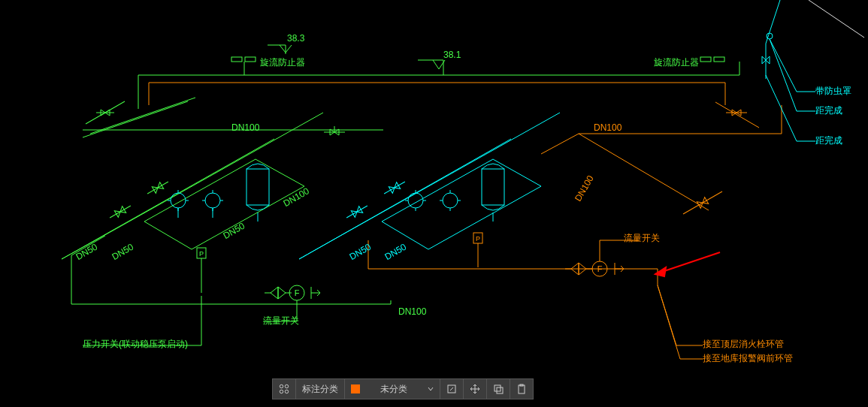 The width and height of the screenshot is (868, 407). Describe the element at coordinates (296, 38) in the screenshot. I see `elevation-label-left: 38.3` at that location.